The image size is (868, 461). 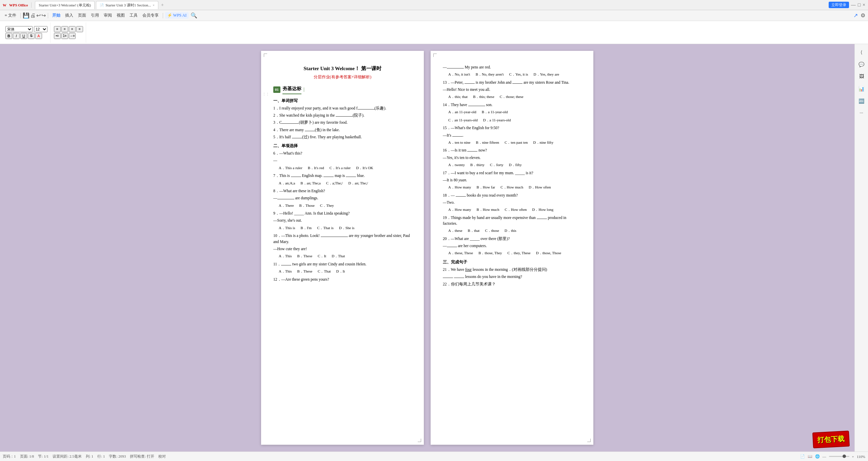 I want to click on opt-15a: A．ten to nine, so click(x=459, y=143).